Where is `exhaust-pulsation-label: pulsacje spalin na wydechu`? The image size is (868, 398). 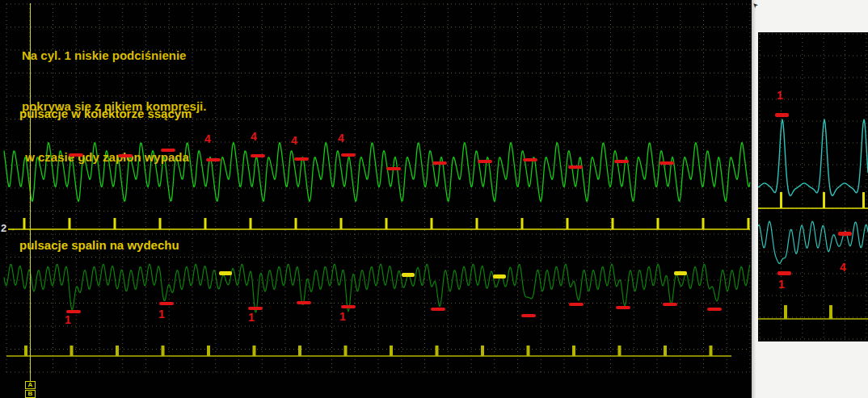 exhaust-pulsation-label: pulsacje spalin na wydechu is located at coordinates (99, 245).